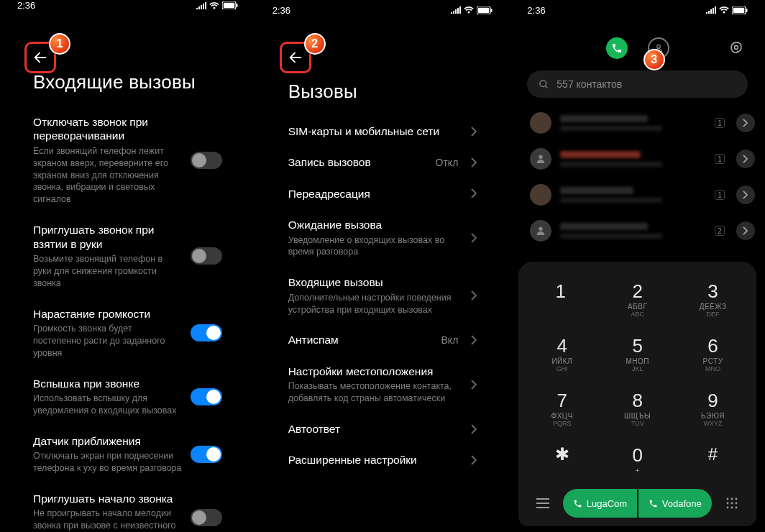 The image size is (765, 532). I want to click on key-1: 1, so click(562, 299).